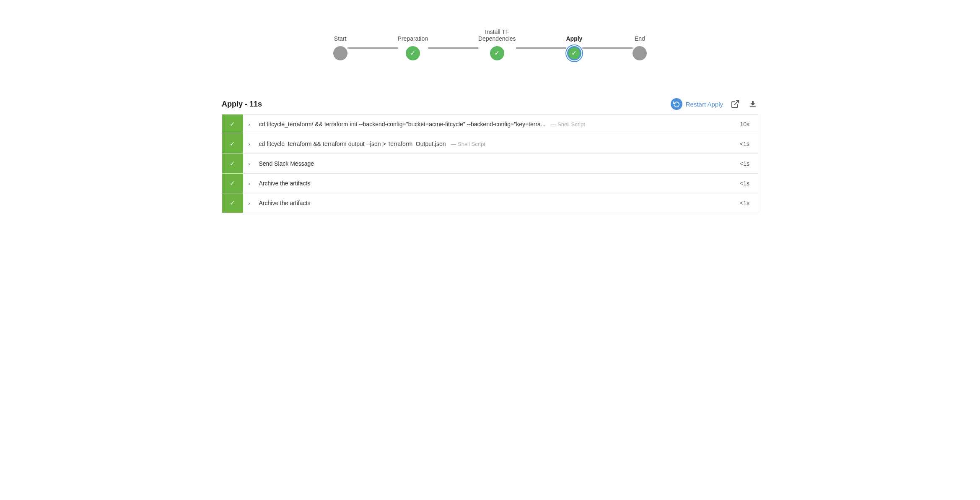 The height and width of the screenshot is (500, 980). What do you see at coordinates (677, 104) in the screenshot?
I see `restart-svg` at bounding box center [677, 104].